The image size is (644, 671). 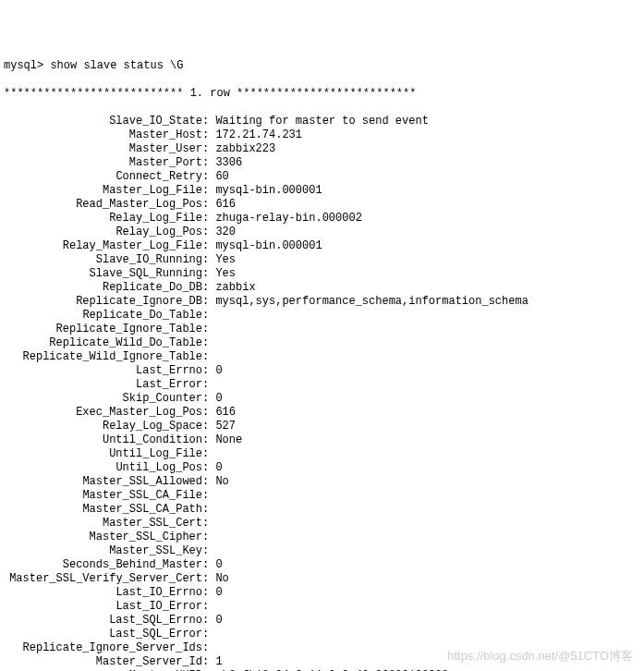 What do you see at coordinates (225, 204) in the screenshot?
I see `field-value: 616` at bounding box center [225, 204].